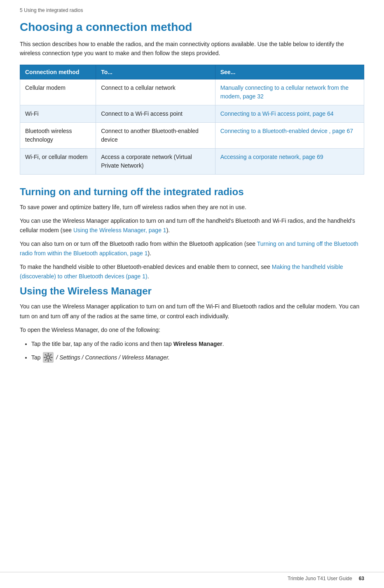 Image resolution: width=384 pixels, height=588 pixels. What do you see at coordinates (58, 135) in the screenshot?
I see `cell-method-2: Bluetooth wireless technology` at bounding box center [58, 135].